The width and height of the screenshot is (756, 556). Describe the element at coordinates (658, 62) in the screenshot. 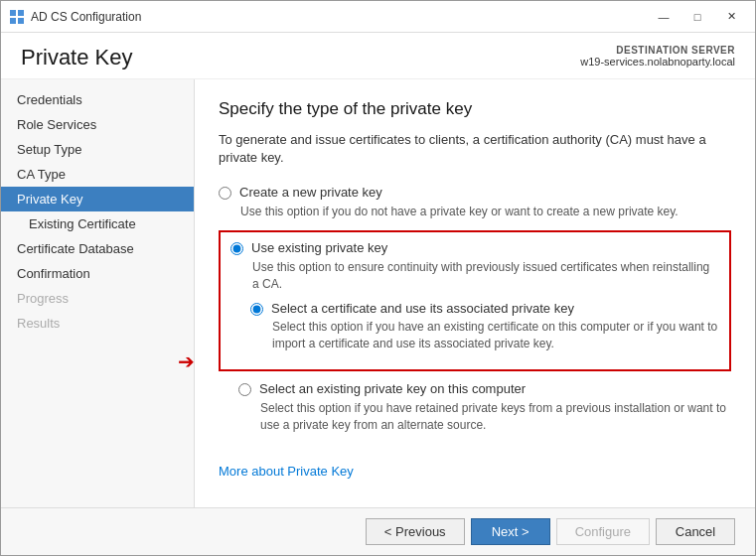

I see `dest-server-name: w19-services.nolabnoparty.local` at that location.